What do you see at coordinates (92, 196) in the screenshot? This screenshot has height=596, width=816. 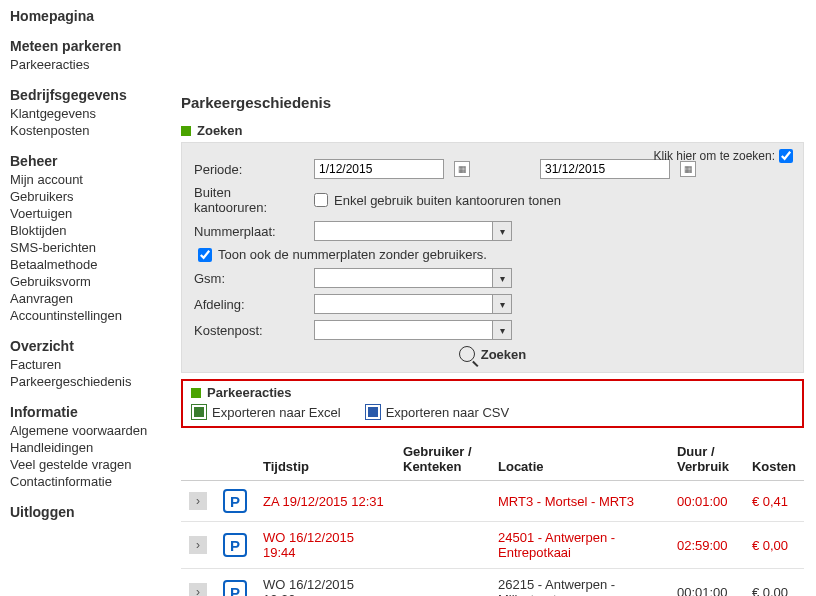 I see `sidebar-item: Gebruikers` at bounding box center [92, 196].